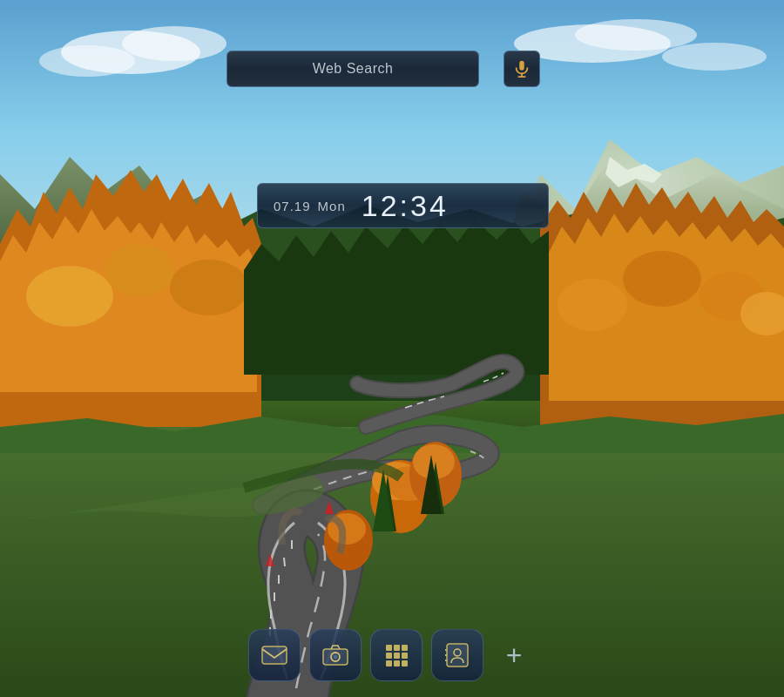 This screenshot has width=784, height=697. What do you see at coordinates (392, 655) in the screenshot?
I see `dock: +` at bounding box center [392, 655].